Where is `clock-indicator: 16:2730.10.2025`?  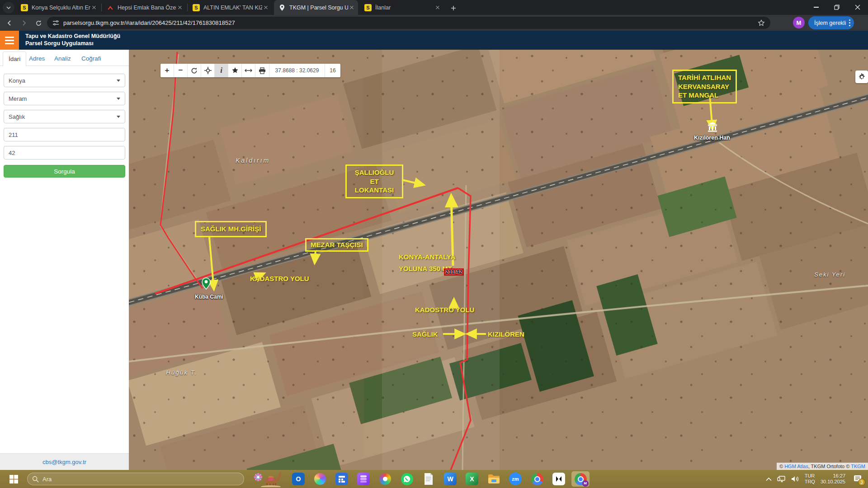 clock-indicator: 16:2730.10.2025 is located at coordinates (833, 479).